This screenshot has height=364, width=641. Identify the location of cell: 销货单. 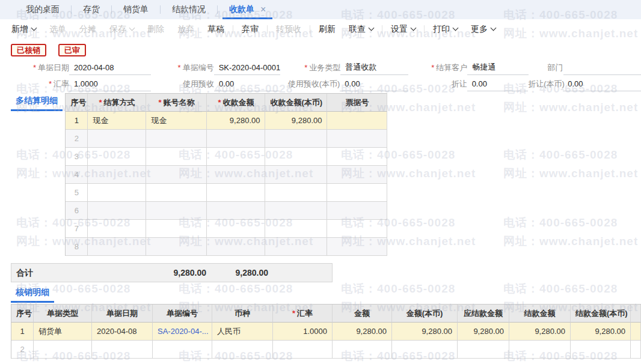
(63, 332).